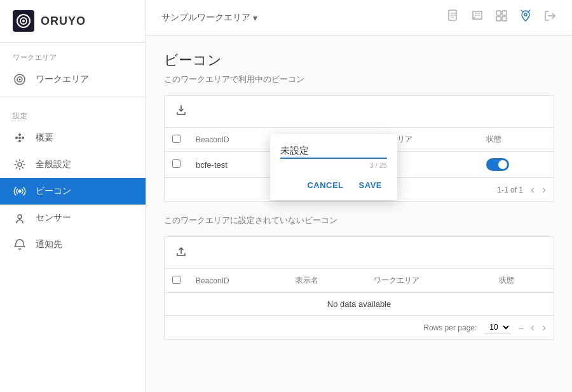 Image resolution: width=572 pixels, height=392 pixels. What do you see at coordinates (334, 186) in the screenshot?
I see `dialog-actions: CANCEL SAVE` at bounding box center [334, 186].